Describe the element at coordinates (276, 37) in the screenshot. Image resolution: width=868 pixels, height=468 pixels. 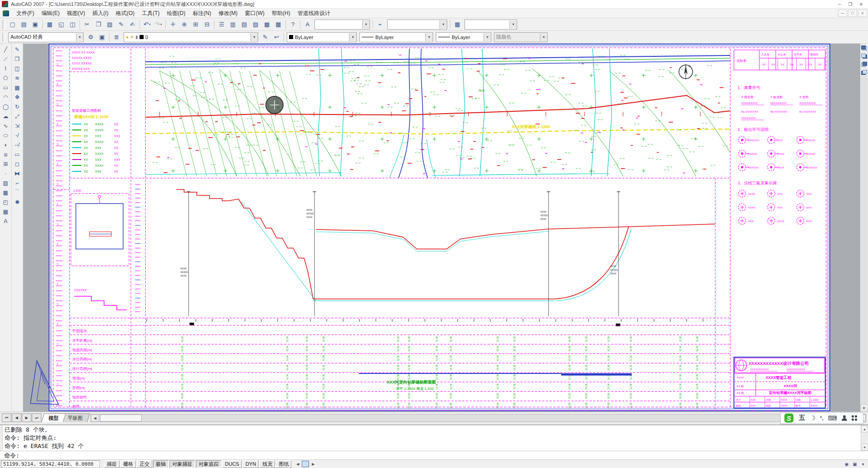
I see `layer-previous-button: ↩` at that location.